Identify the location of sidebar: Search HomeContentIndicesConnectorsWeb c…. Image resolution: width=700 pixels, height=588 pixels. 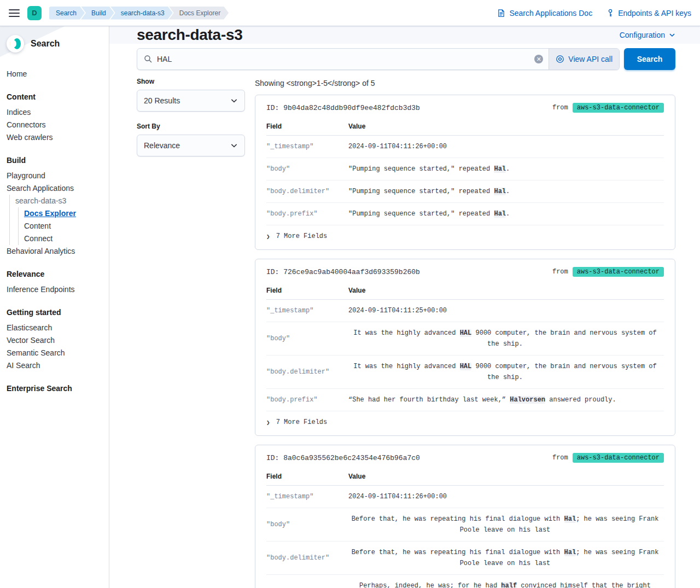
(55, 307).